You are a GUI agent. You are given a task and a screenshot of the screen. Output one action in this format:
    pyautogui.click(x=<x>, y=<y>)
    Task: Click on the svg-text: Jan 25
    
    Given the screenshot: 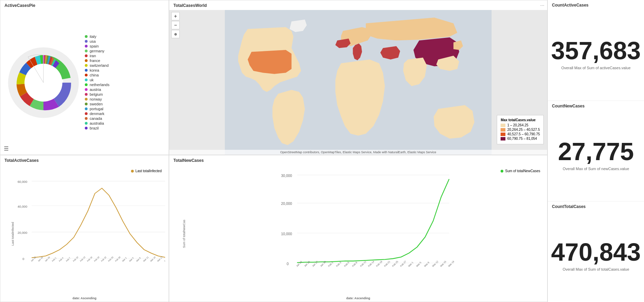 What is the action you would take?
    pyautogui.click(x=307, y=264)
    